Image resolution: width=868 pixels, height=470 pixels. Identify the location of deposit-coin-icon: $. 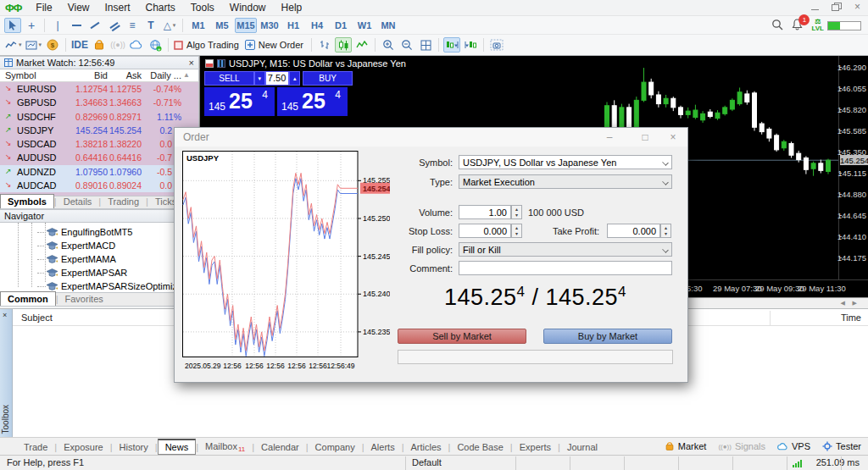
(53, 45).